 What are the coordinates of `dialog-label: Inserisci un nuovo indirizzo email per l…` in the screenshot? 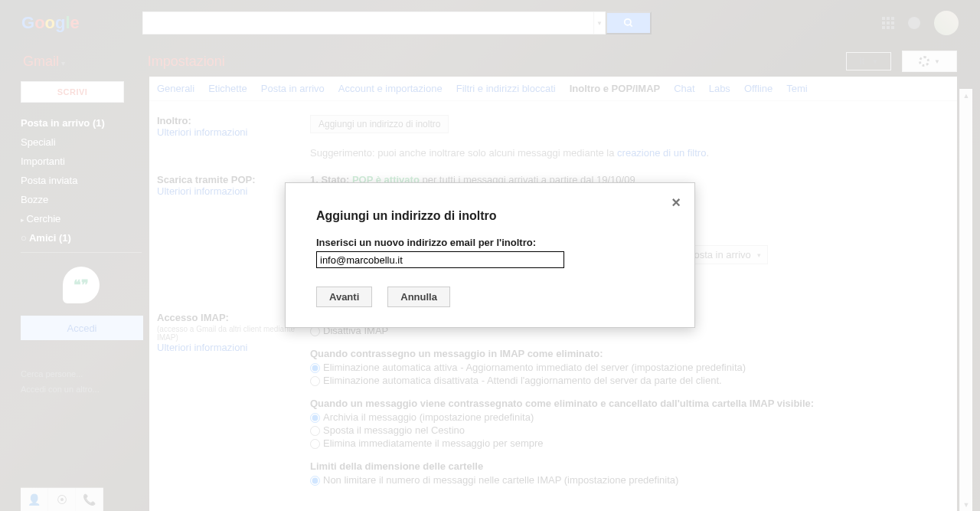 It's located at (490, 242).